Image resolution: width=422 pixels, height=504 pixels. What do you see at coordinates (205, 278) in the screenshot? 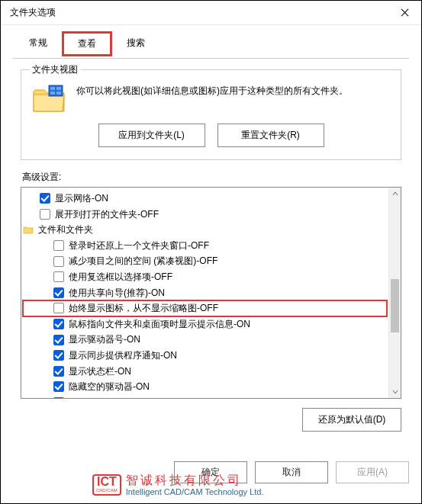
I see `tree-checkbox-item: 使用复选框以选择项-OFF` at bounding box center [205, 278].